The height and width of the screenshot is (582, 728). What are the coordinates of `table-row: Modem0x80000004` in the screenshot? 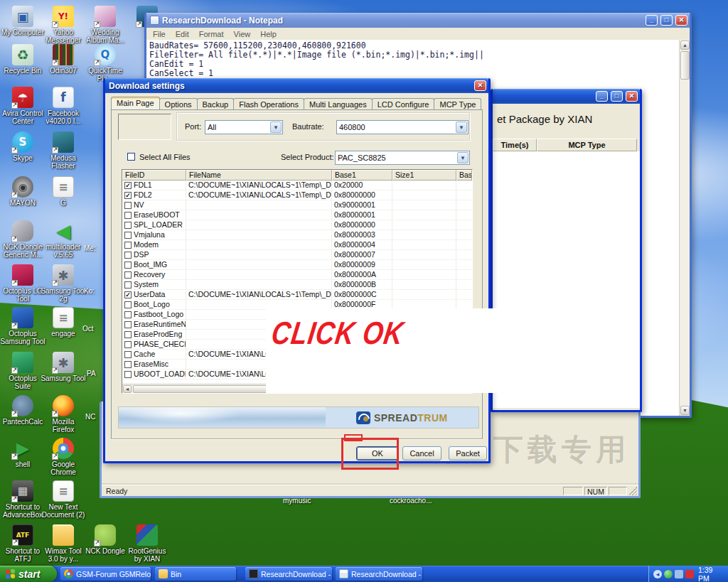 It's located at (297, 245).